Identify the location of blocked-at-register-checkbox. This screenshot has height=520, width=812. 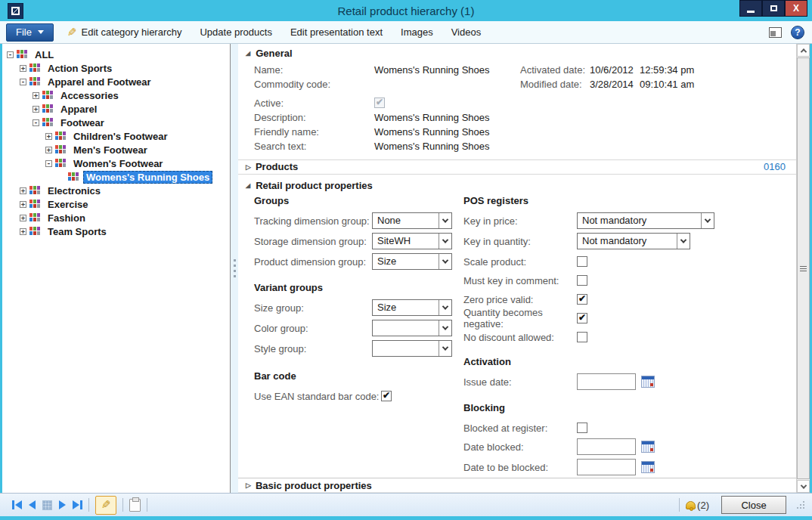
(582, 428).